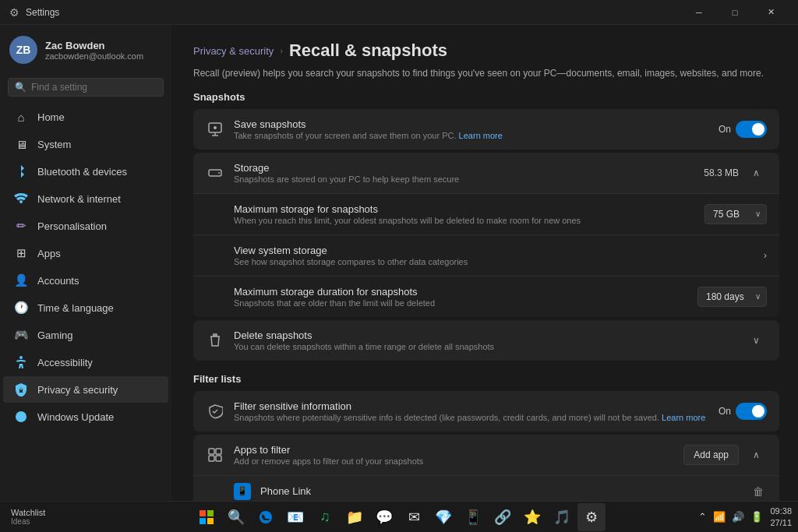 The height and width of the screenshot is (532, 798). I want to click on view-system-storage-row: View system storage See how snapshot sto…, so click(486, 255).